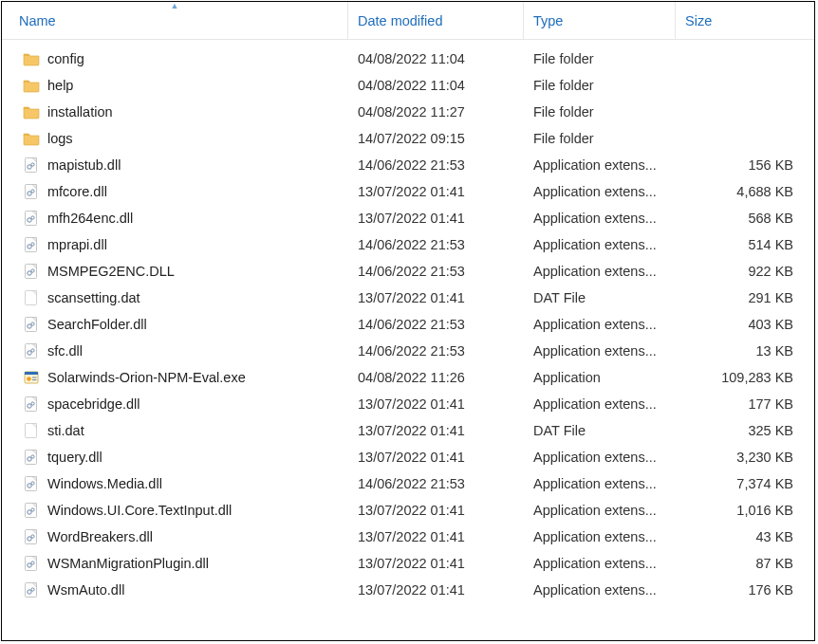 This screenshot has width=818, height=644. What do you see at coordinates (408, 138) in the screenshot?
I see `file-row: logs14/07/2022 09:15File folder` at bounding box center [408, 138].